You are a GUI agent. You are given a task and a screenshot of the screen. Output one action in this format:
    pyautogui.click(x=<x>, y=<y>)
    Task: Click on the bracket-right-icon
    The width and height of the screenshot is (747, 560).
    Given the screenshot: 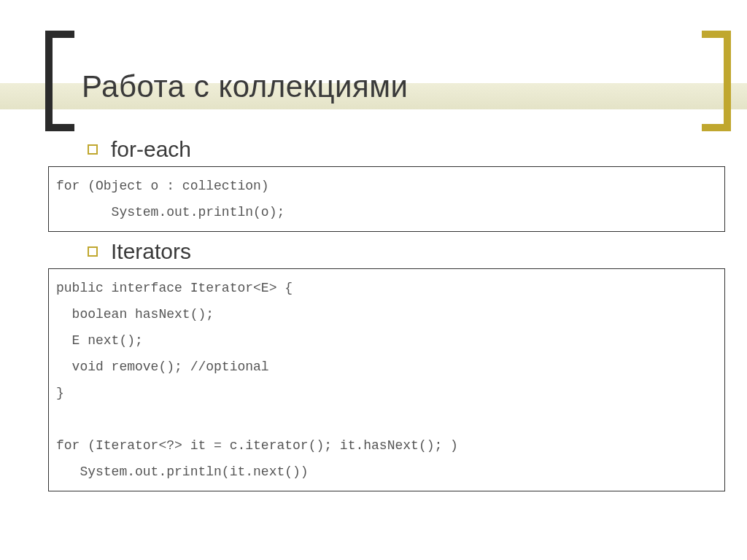 What is the action you would take?
    pyautogui.click(x=716, y=81)
    